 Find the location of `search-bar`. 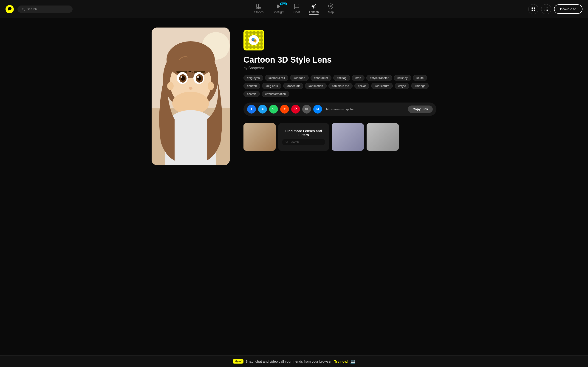

search-bar is located at coordinates (45, 9).